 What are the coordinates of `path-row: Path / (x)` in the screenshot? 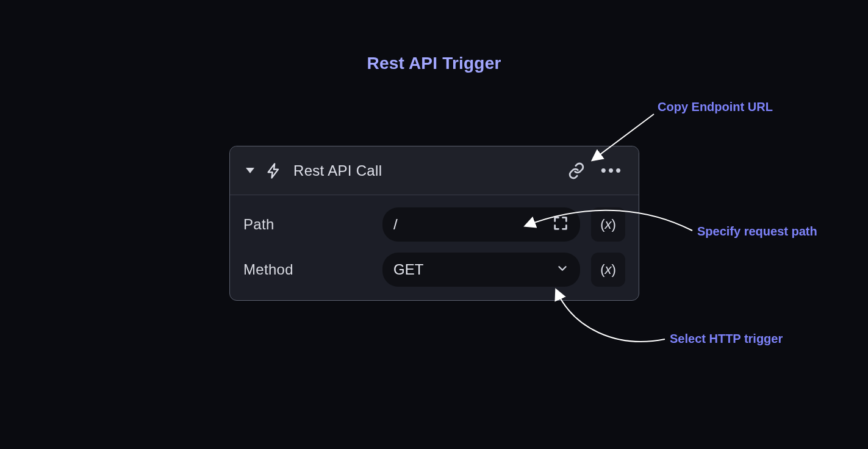 It's located at (434, 224).